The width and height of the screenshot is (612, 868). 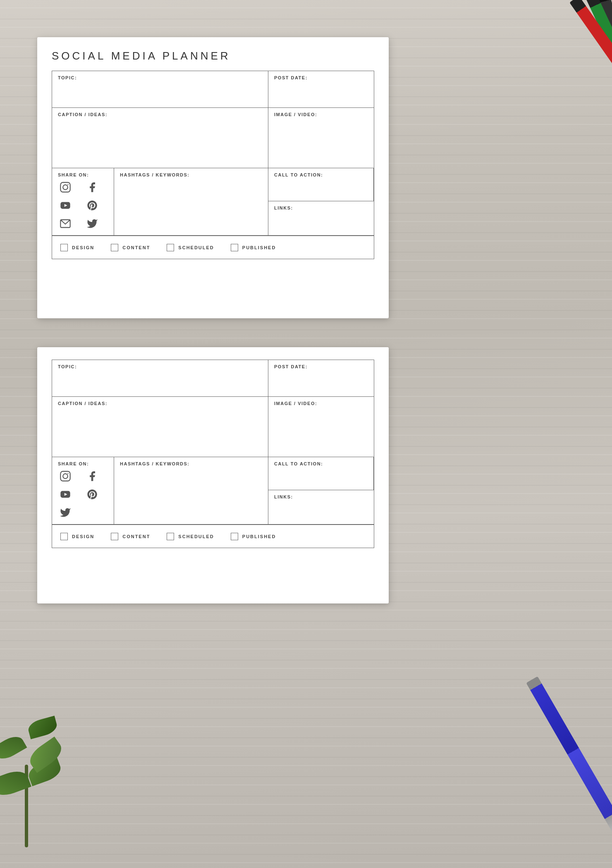 I want to click on plant-decoration, so click(x=37, y=765).